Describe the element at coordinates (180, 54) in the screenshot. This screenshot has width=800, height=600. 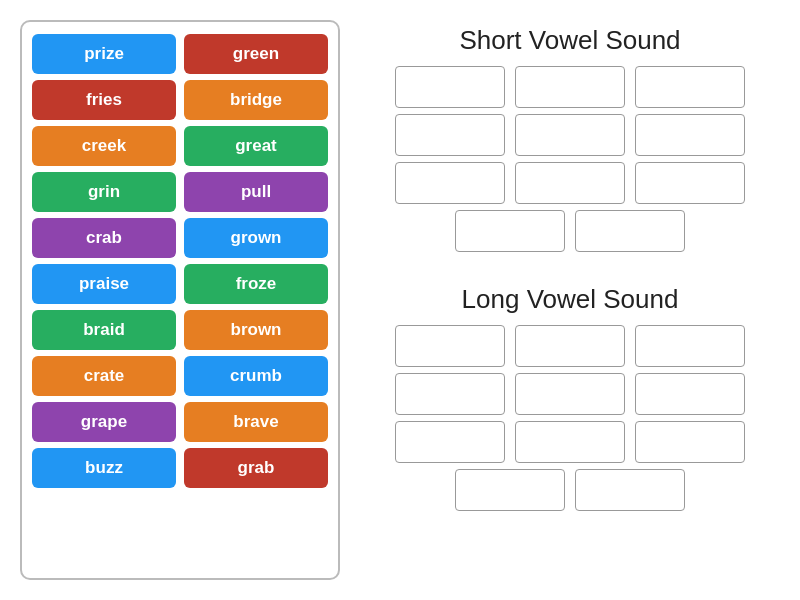
I see `word-row-0: prizegreen` at that location.